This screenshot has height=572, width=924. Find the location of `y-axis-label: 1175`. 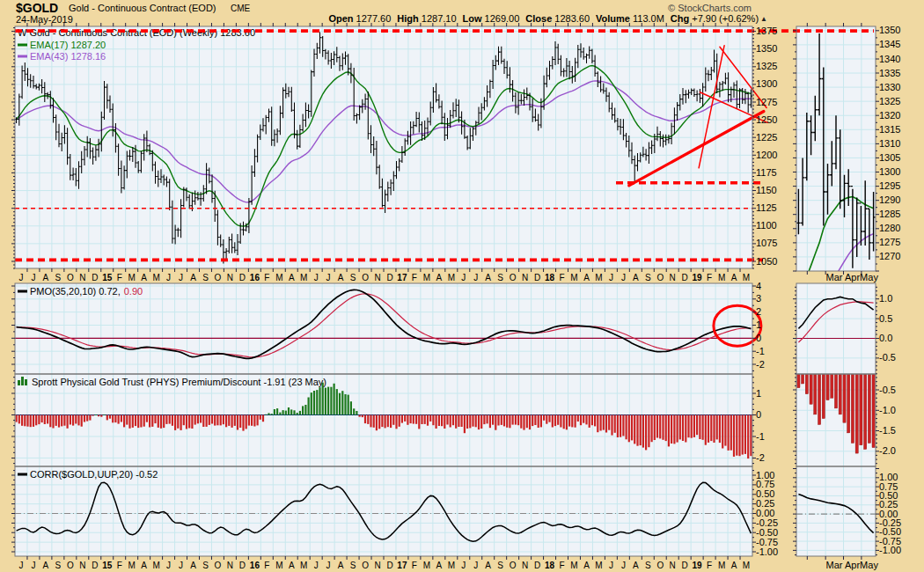

y-axis-label: 1175 is located at coordinates (766, 172).